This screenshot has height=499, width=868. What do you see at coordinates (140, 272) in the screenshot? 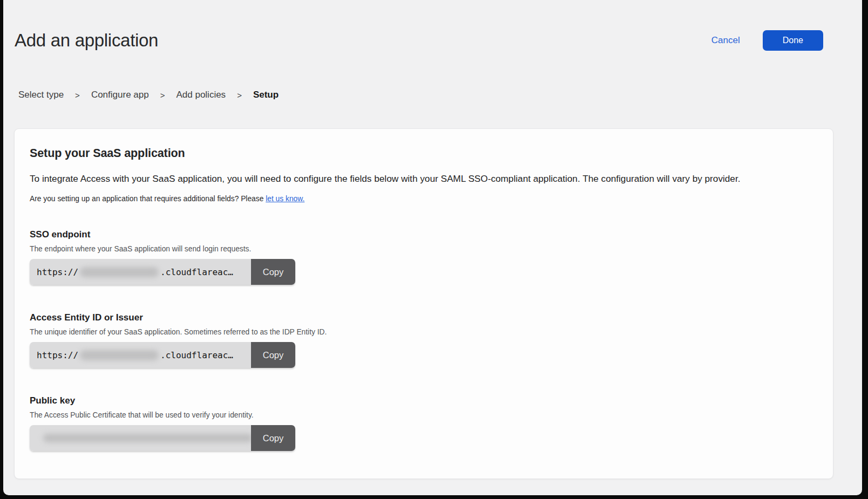
I see `sso-endpoint-value: https://.cloudflareac…` at bounding box center [140, 272].